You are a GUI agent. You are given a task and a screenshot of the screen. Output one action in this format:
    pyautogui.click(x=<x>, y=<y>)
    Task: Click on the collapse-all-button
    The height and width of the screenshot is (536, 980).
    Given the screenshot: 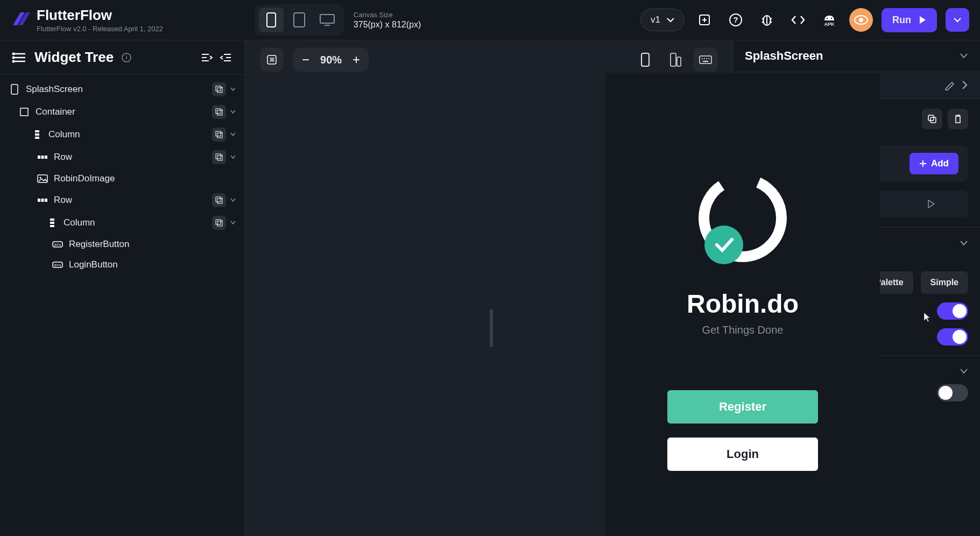 What is the action you would take?
    pyautogui.click(x=207, y=58)
    